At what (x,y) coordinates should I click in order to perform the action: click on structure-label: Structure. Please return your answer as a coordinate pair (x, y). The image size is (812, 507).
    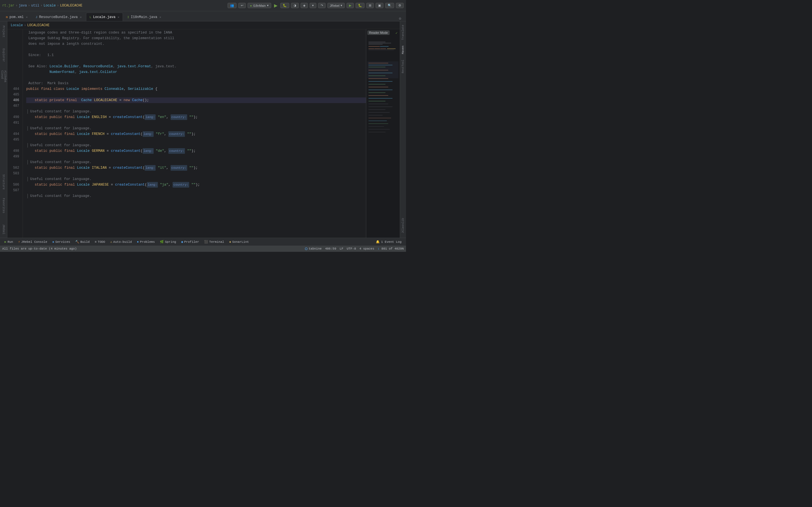
    Looking at the image, I should click on (3, 182).